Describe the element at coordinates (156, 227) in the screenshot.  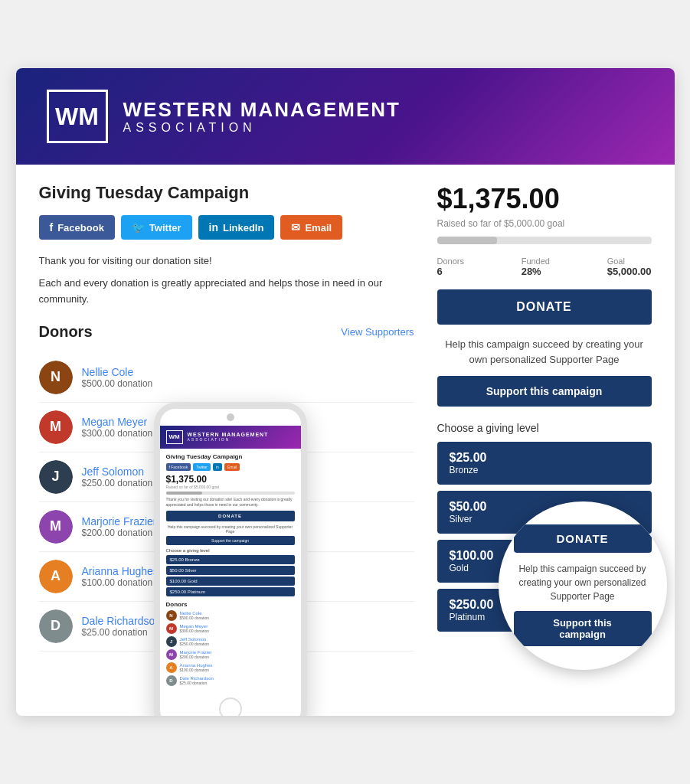
I see `twitter-button: 🐦 Twitter` at that location.